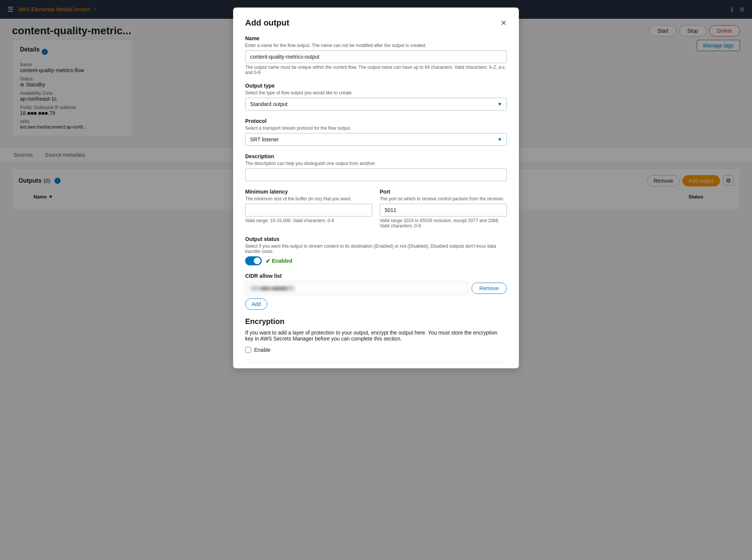 Image resolution: width=752 pixels, height=560 pixels. Describe the element at coordinates (376, 335) in the screenshot. I see `encryption-section: Encryption If you want to add a layer of…` at that location.